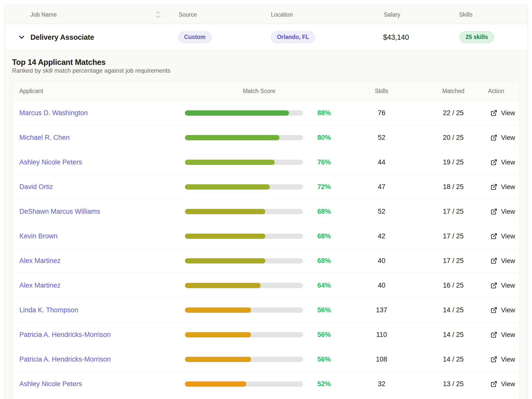 The height and width of the screenshot is (399, 532). Describe the element at coordinates (195, 37) in the screenshot. I see `source-badge: Custom` at that location.